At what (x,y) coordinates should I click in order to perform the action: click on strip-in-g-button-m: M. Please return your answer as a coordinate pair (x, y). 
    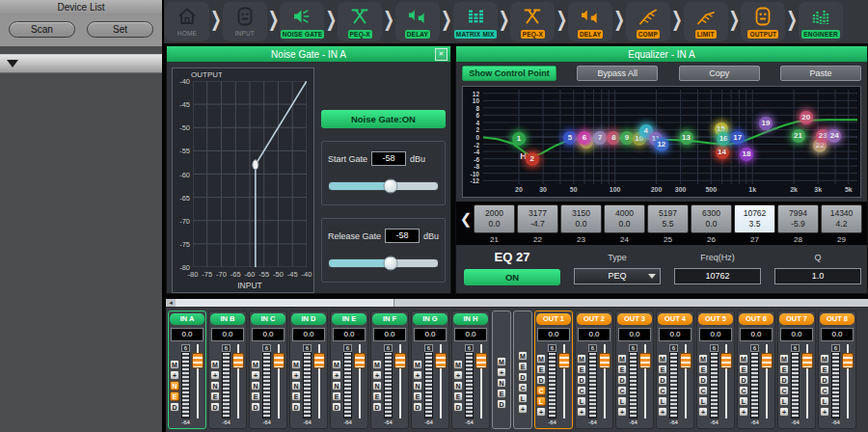
    Looking at the image, I should click on (418, 364).